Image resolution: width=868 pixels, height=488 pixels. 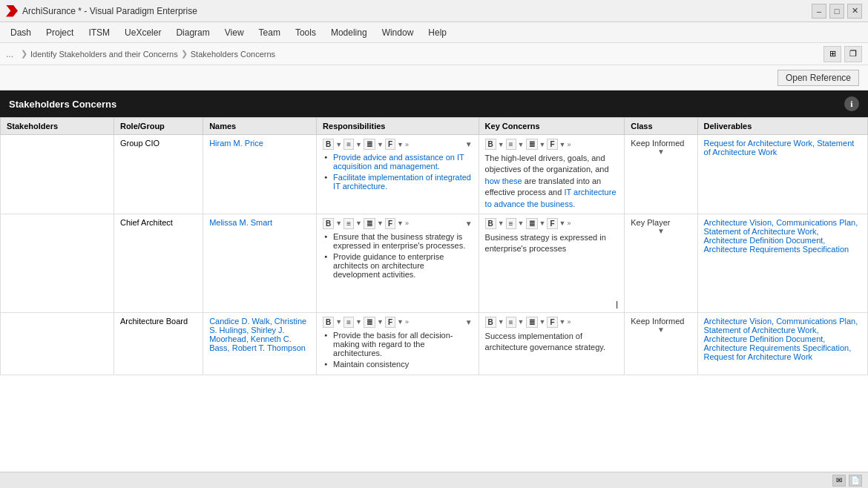 I want to click on more-btn-c: », so click(x=568, y=145).